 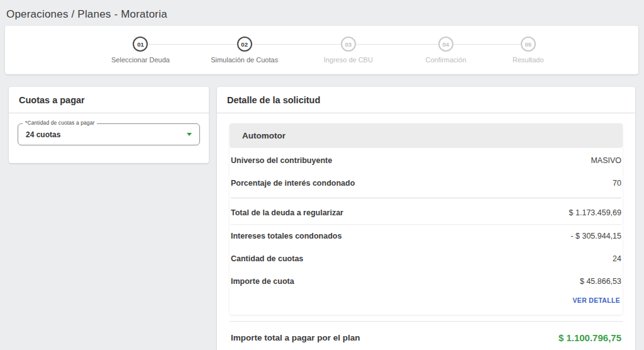 I want to click on row-label: Porcentaje de interés condonado, so click(x=293, y=183).